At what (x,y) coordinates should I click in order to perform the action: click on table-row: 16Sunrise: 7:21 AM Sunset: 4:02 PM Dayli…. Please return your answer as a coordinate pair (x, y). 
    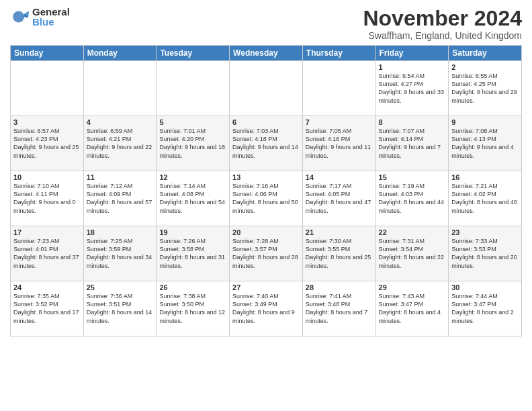
    Looking at the image, I should click on (485, 199).